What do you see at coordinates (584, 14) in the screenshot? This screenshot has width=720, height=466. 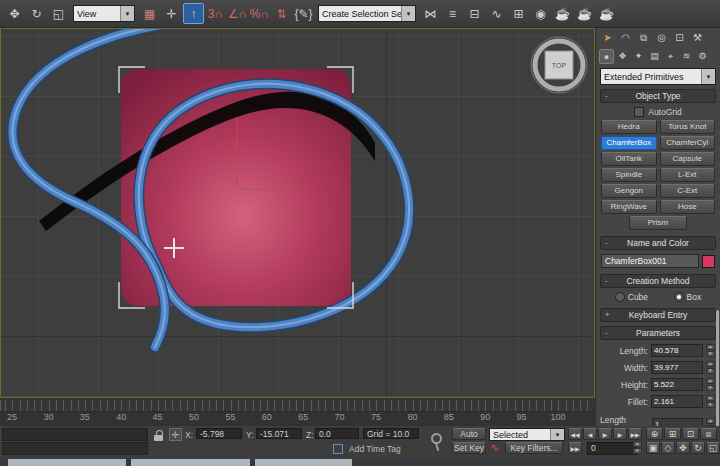 I see `rendered-frame-icon: ☕` at bounding box center [584, 14].